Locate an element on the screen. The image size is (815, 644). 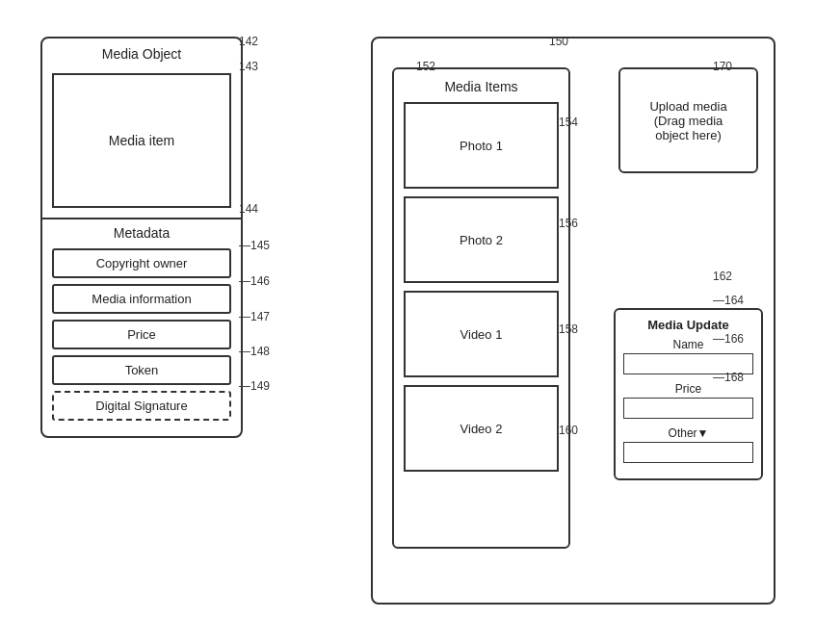
other-input is located at coordinates (688, 452).